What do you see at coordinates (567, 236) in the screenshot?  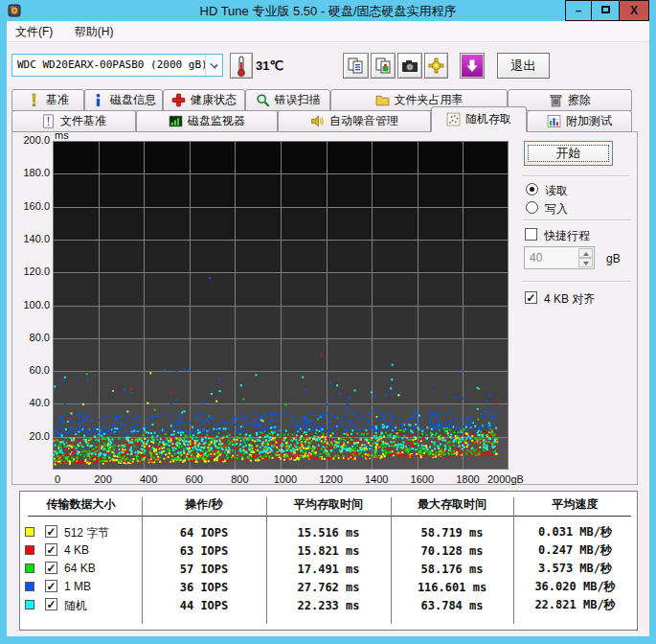 I see `short-stroke-label: 快捷行程` at bounding box center [567, 236].